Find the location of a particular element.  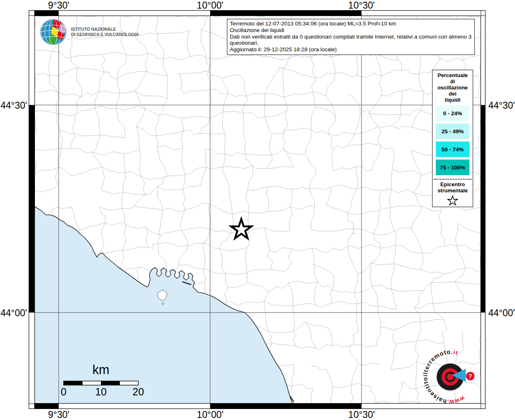

legend-swatch-3: 75 - 100% is located at coordinates (453, 167).